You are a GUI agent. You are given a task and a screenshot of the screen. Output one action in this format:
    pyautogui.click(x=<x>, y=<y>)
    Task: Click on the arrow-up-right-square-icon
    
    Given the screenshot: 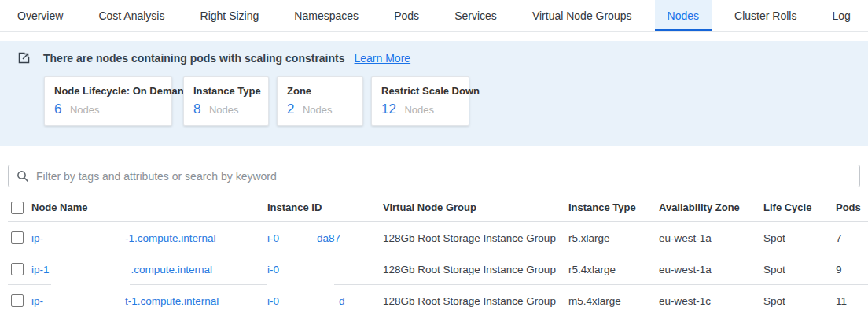 What is the action you would take?
    pyautogui.click(x=24, y=58)
    